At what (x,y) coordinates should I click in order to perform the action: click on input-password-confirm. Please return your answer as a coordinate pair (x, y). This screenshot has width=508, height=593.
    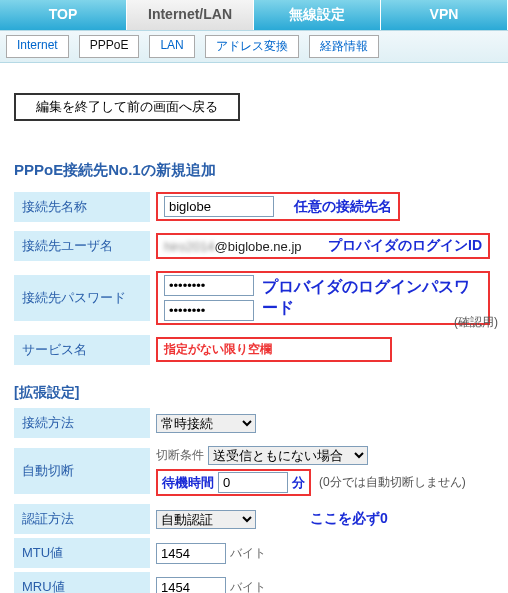
    Looking at the image, I should click on (209, 310).